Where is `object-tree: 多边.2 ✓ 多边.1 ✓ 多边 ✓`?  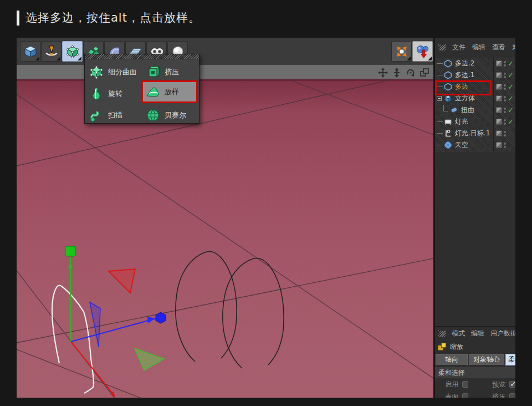 object-tree: 多边.2 ✓ 多边.1 ✓ 多边 ✓ is located at coordinates (475, 105).